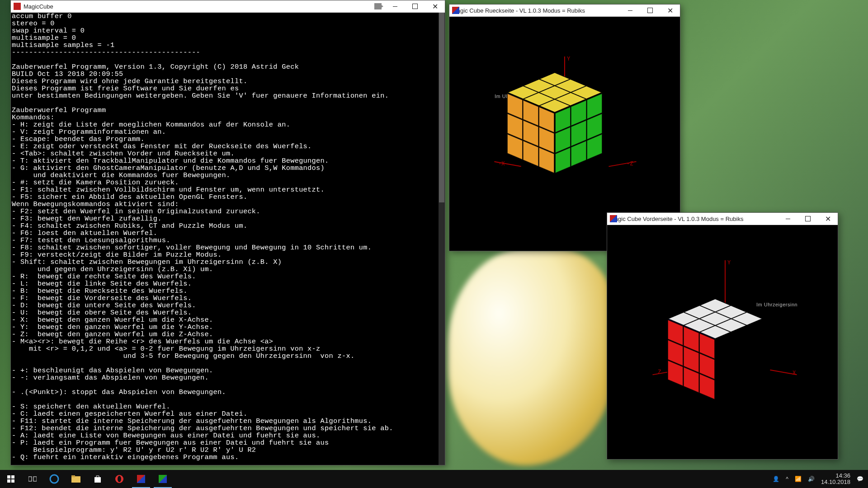  I want to click on system-tray: 👤 ^ 📶 🔊 14:36 14.10.2018 💬, so click(818, 479).